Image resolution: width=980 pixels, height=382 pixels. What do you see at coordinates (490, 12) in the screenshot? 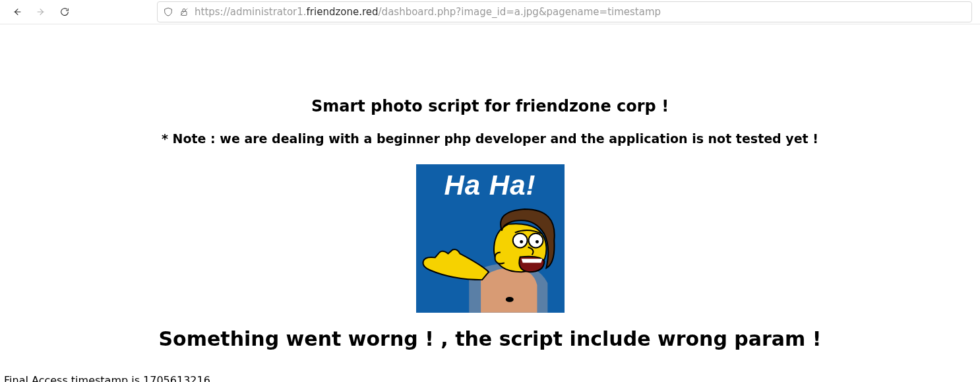
I see `browser-toolbar: https://administrator1.friendzone.red/da…` at bounding box center [490, 12].